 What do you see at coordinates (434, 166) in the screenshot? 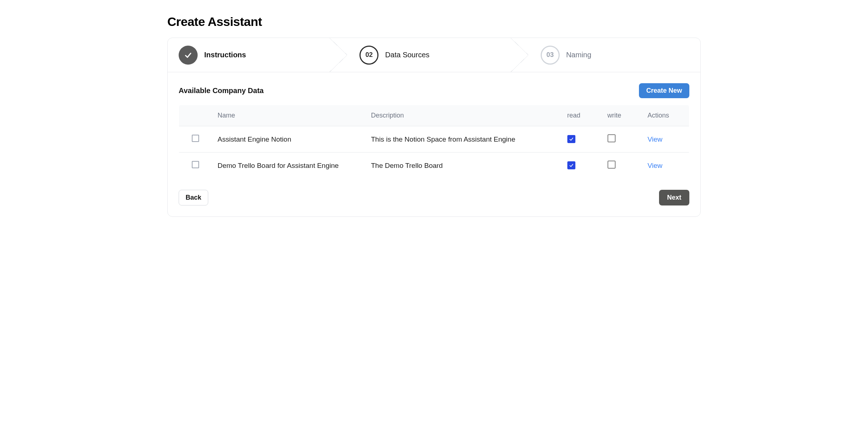
I see `table-row: Demo Trello Board for Assistant Engine T…` at bounding box center [434, 166].